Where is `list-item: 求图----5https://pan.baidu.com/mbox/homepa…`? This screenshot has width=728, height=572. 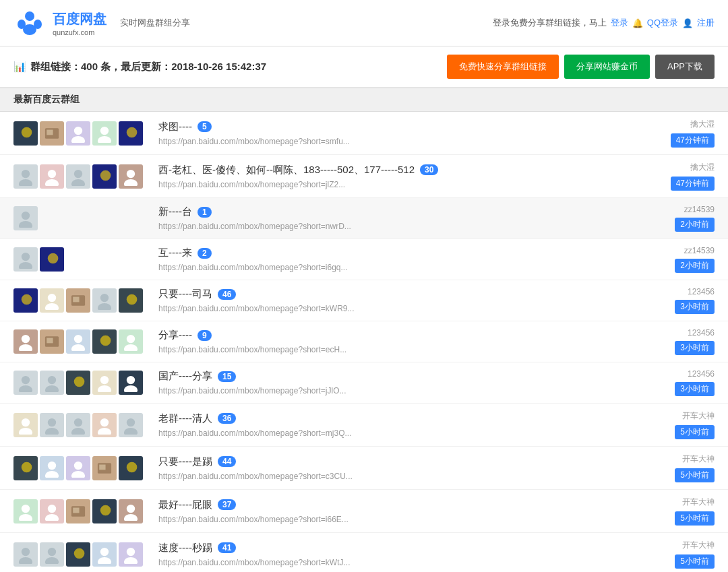 list-item: 求图----5https://pan.baidu.com/mbox/homepa… is located at coordinates (364, 133).